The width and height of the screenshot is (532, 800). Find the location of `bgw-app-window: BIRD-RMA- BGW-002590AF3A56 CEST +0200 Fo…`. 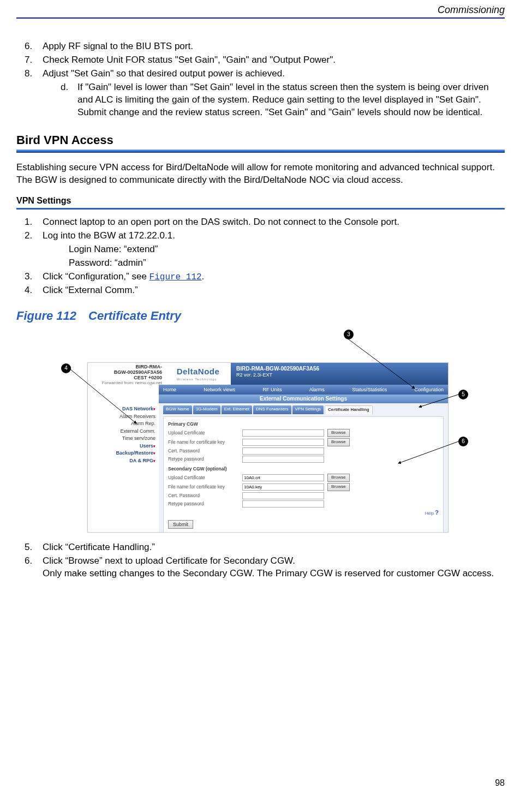

bgw-app-window: BIRD-RMA- BGW-002590AF3A56 CEST +0200 Fo… is located at coordinates (268, 447).